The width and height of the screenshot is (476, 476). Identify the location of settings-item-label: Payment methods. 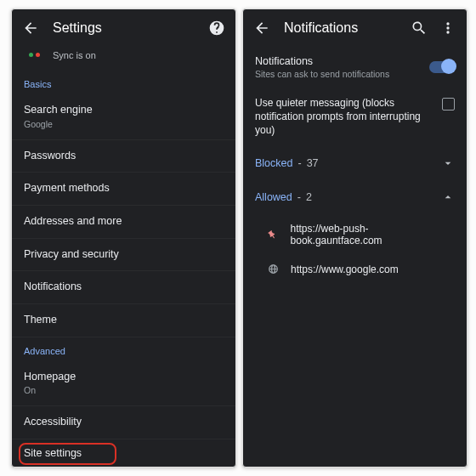
(124, 189).